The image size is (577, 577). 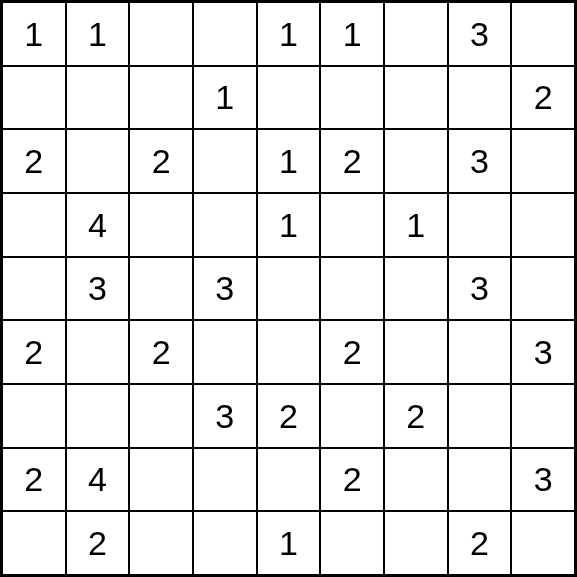 I want to click on cell-r7-c0: 2, so click(x=34, y=480).